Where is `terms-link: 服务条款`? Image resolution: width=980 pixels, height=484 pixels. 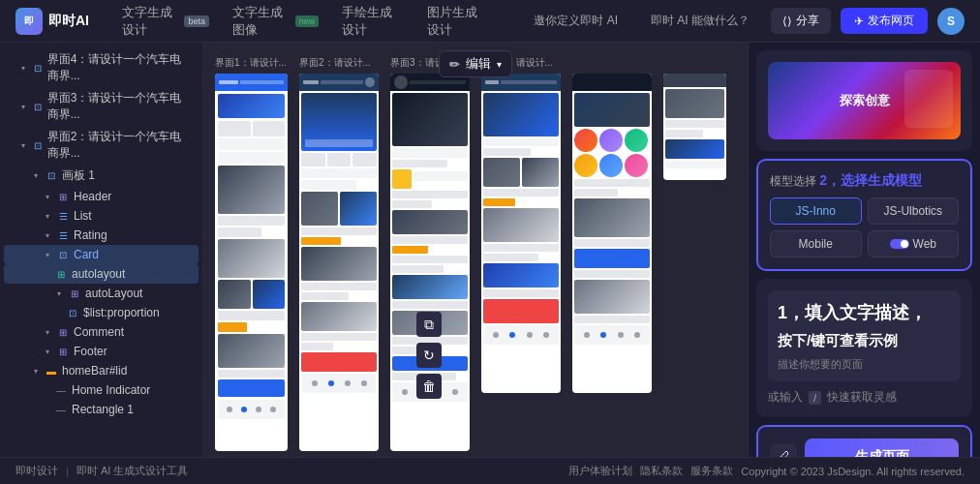 terms-link: 服务条款 is located at coordinates (712, 470).